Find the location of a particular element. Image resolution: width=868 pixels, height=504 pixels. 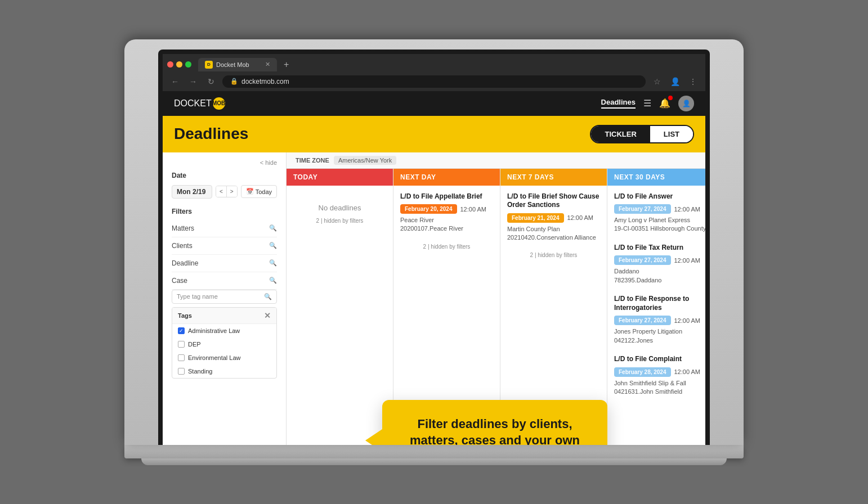

timezone-label: TIME ZONE is located at coordinates (312, 160).